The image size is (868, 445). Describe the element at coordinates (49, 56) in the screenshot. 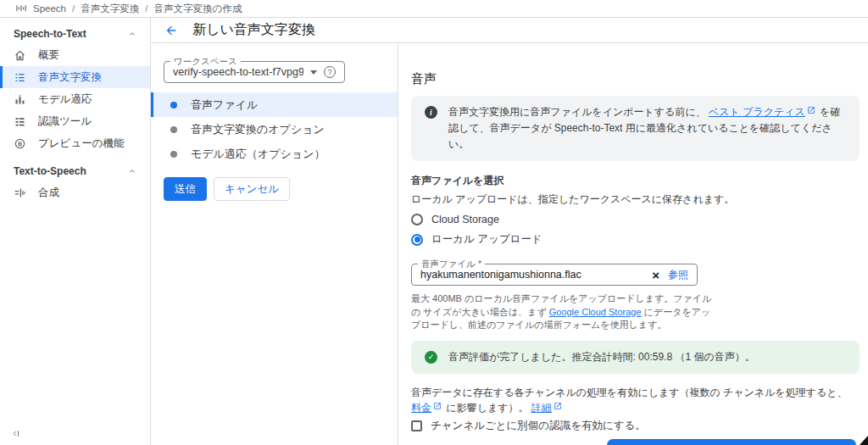

I see `sidebar-item-label: 概要` at that location.